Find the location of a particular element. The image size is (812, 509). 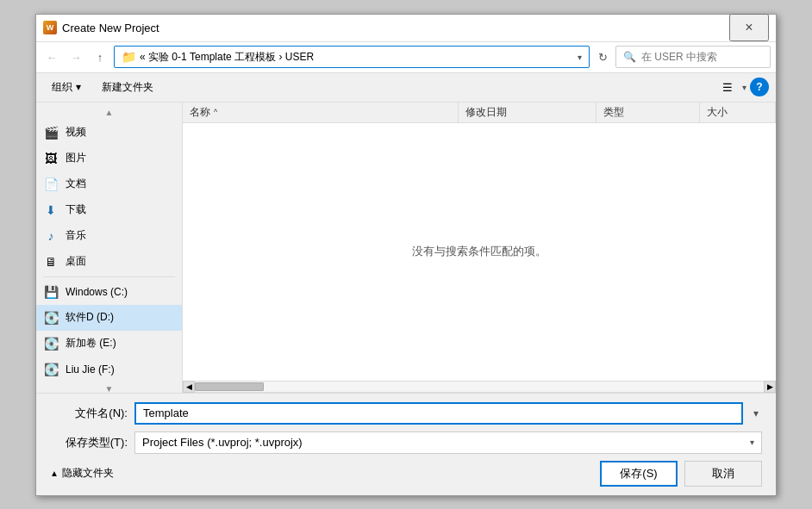

download-icon: ⬇ is located at coordinates (51, 210).